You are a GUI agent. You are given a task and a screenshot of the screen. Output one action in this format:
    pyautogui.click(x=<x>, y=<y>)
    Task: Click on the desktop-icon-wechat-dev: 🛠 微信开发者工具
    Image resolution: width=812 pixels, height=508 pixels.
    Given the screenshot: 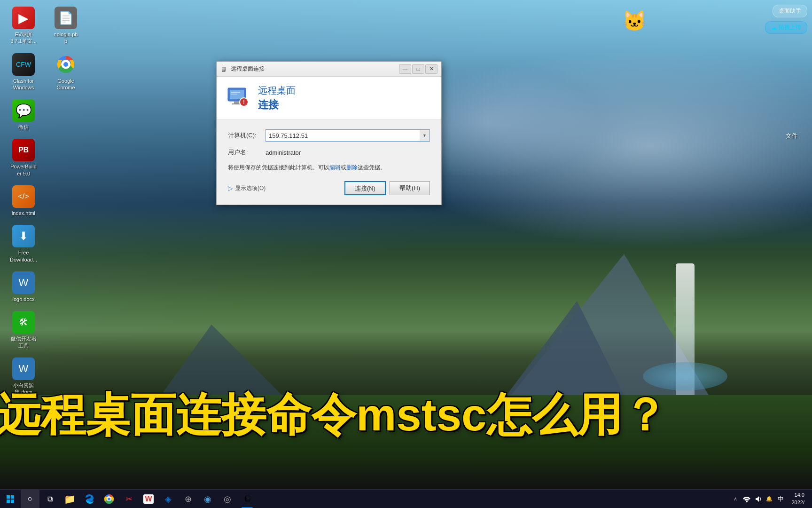 What is the action you would take?
    pyautogui.click(x=23, y=330)
    